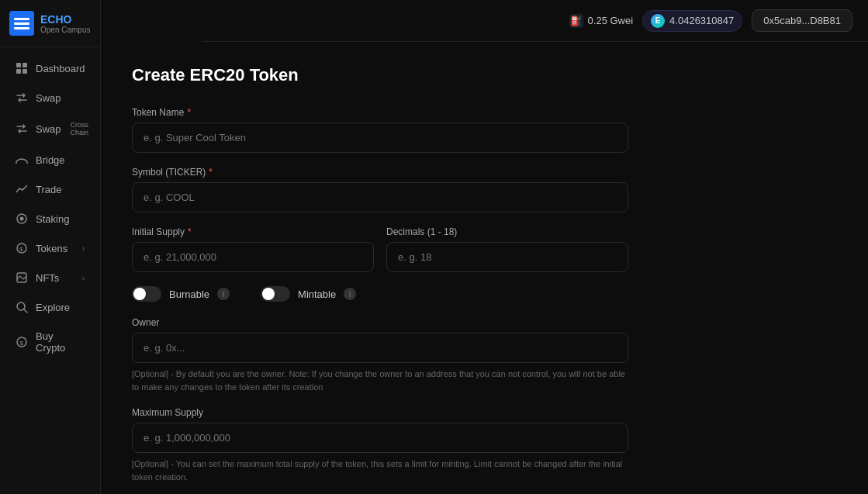  I want to click on owner-input, so click(380, 347).